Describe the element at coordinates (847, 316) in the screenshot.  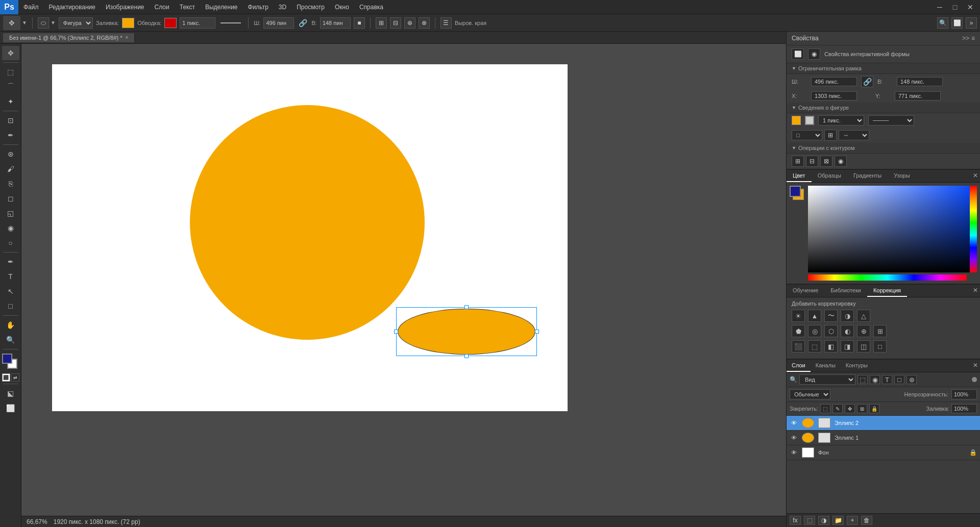
I see `exposure-btn: ◑` at that location.